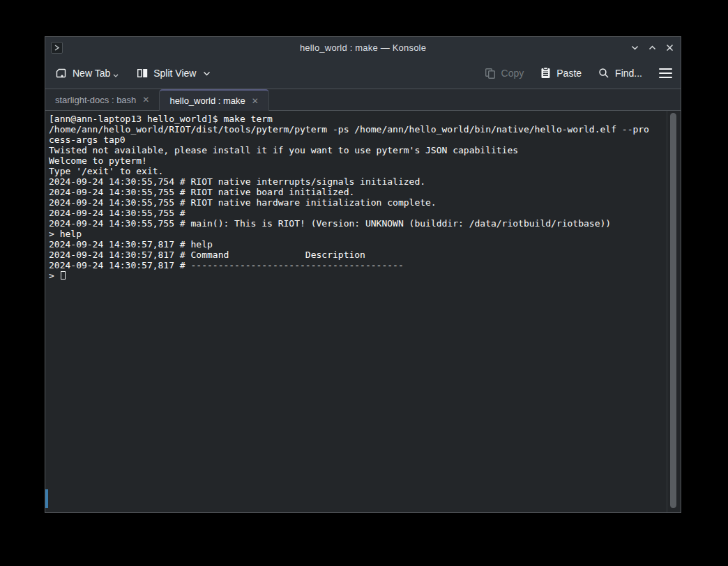 Image resolution: width=728 pixels, height=566 pixels. What do you see at coordinates (356, 255) in the screenshot?
I see `terminal-line: 2024-09-24 14:30:57,817 # Command Descri…` at bounding box center [356, 255].